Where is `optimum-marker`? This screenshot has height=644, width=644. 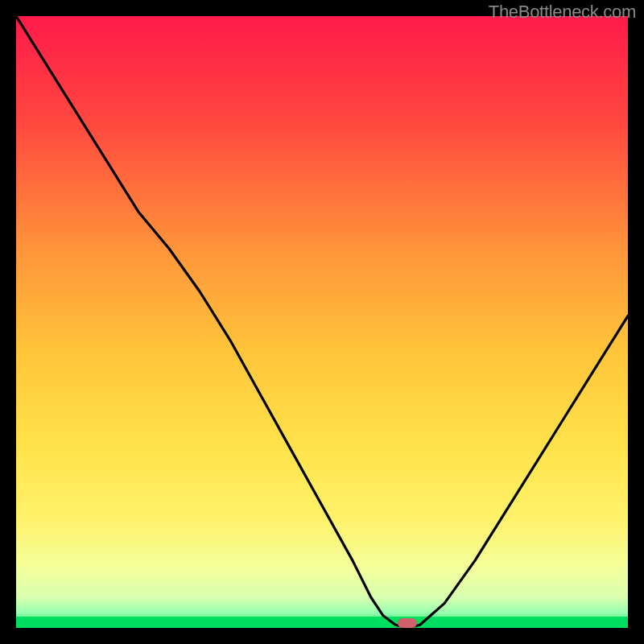 optimum-marker is located at coordinates (407, 623).